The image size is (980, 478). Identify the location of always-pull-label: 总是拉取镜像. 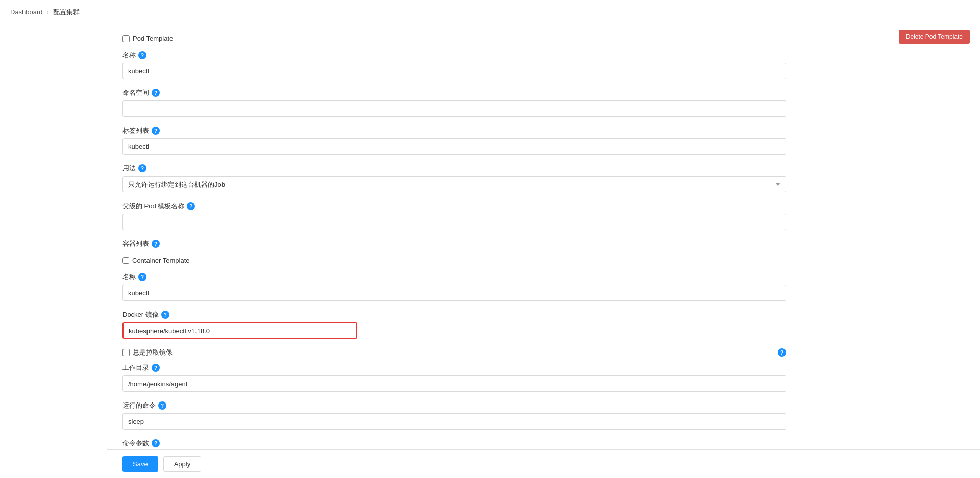
(148, 353).